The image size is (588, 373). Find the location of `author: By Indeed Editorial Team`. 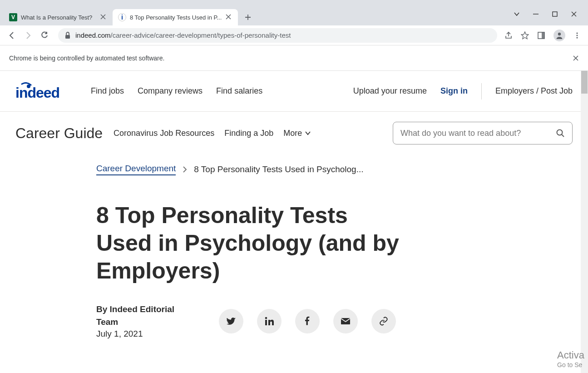

author: By Indeed Editorial Team is located at coordinates (142, 315).